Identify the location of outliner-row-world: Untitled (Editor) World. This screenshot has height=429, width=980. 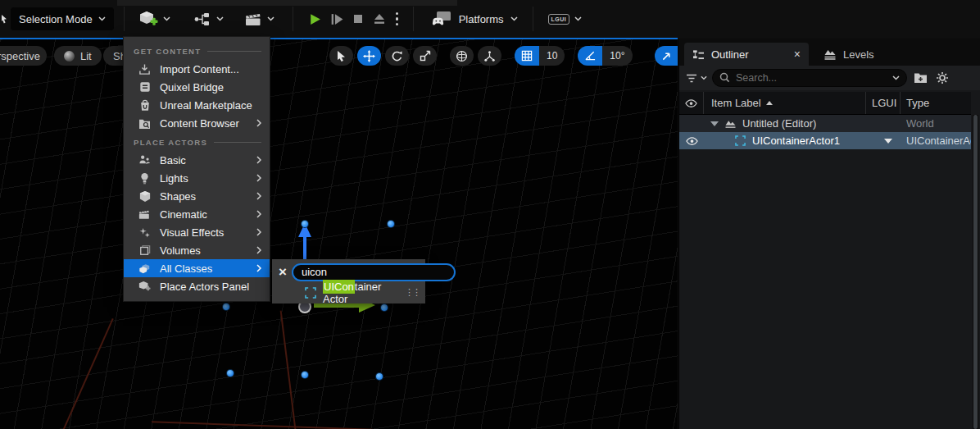
(825, 123).